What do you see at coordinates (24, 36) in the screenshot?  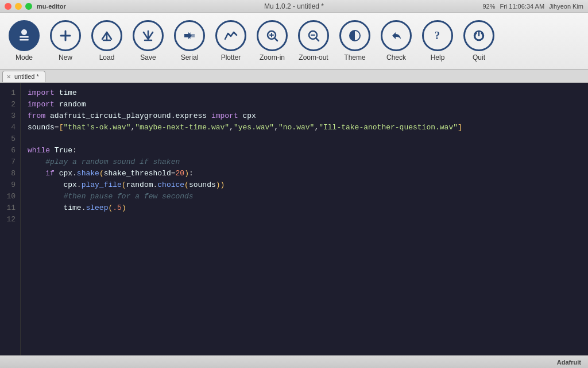 I see `mode-icon` at bounding box center [24, 36].